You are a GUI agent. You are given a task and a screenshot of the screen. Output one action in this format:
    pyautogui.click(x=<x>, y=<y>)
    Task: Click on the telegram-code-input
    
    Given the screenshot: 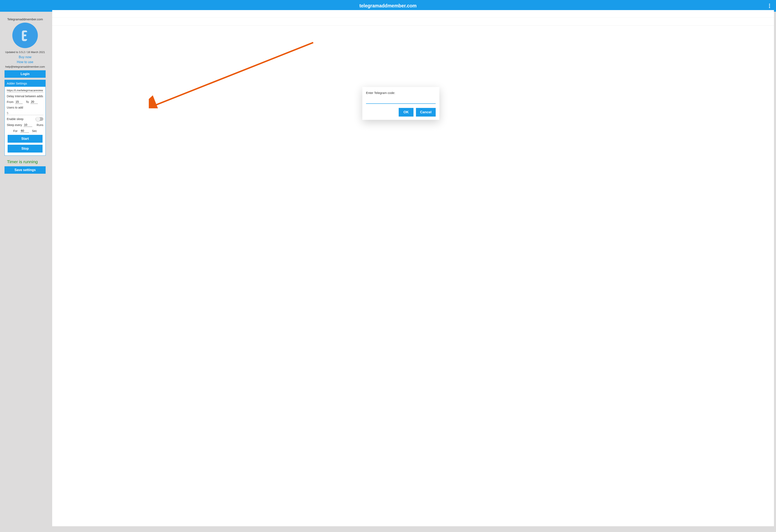 What is the action you would take?
    pyautogui.click(x=401, y=101)
    